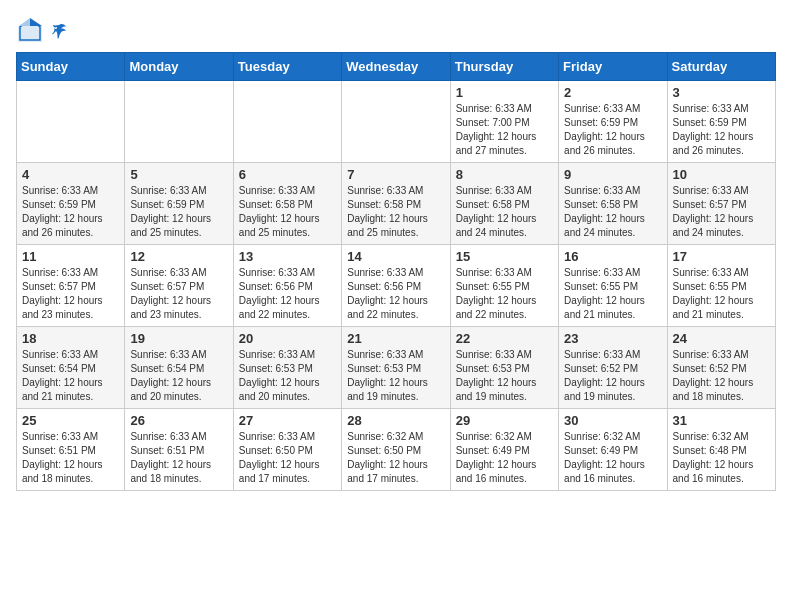  I want to click on weekday-header-monday: Monday, so click(179, 67).